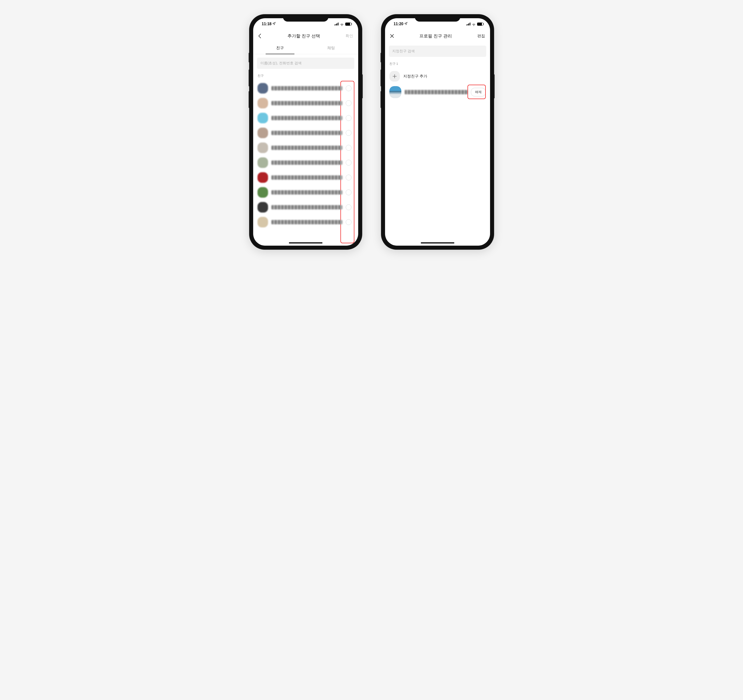  What do you see at coordinates (437, 132) in the screenshot?
I see `screen-right: 11:20 프로필 친구 관리 편집 지정친구 검색 친구 1` at bounding box center [437, 132].